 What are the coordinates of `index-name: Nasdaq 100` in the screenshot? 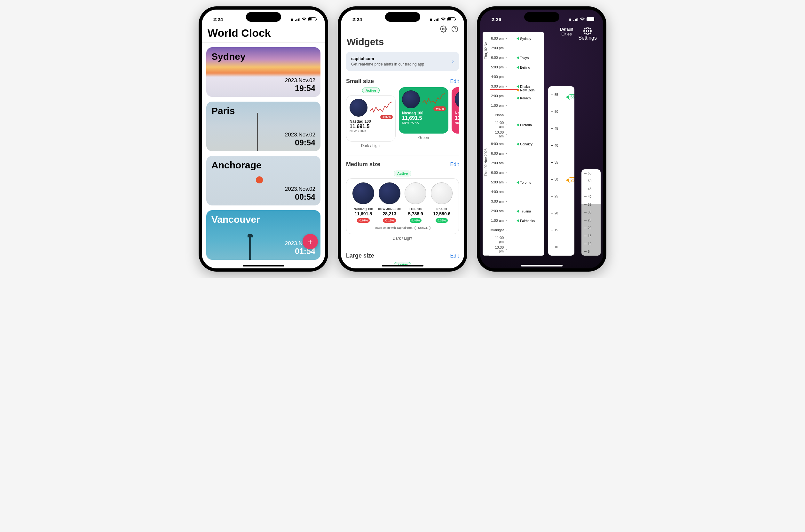 It's located at (371, 121).